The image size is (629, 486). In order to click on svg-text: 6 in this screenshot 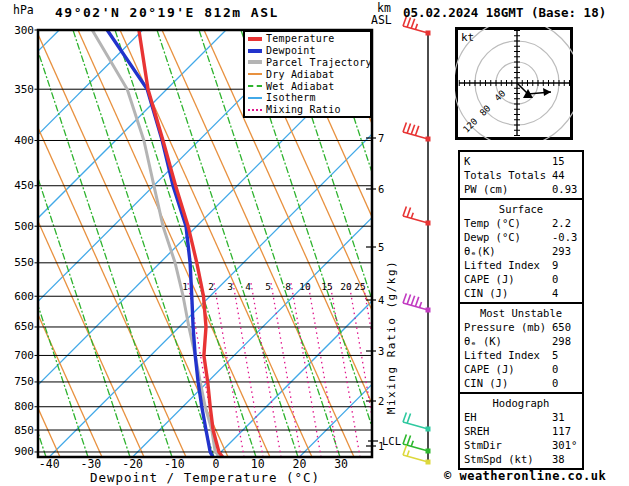, I will do `click(381, 189)`.